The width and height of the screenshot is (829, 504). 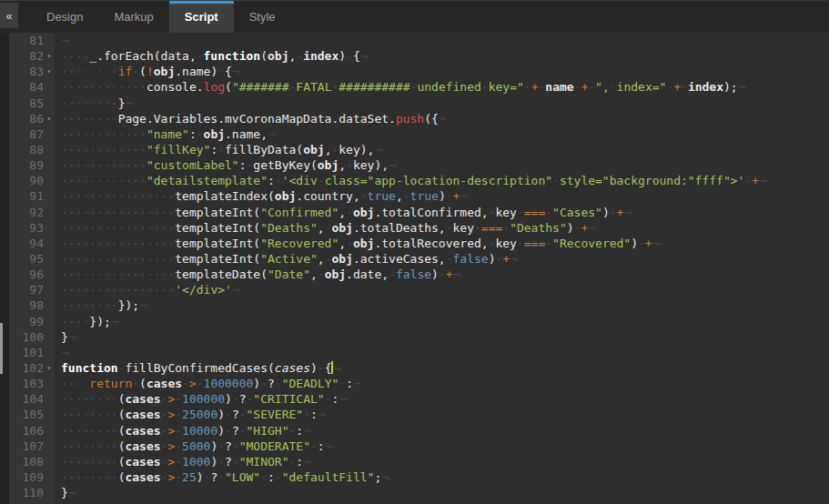 What do you see at coordinates (26, 306) in the screenshot?
I see `line-number: 98` at bounding box center [26, 306].